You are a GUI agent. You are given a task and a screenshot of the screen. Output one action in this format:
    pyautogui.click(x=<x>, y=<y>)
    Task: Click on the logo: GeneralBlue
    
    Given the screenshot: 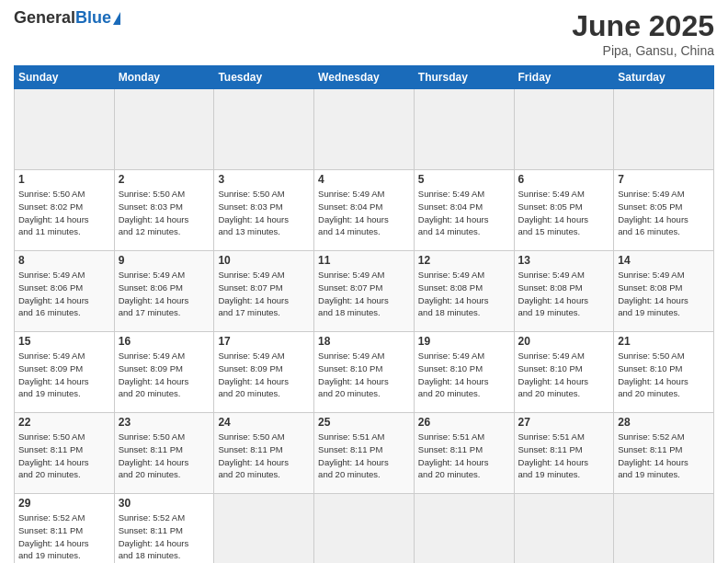 What is the action you would take?
    pyautogui.click(x=67, y=18)
    